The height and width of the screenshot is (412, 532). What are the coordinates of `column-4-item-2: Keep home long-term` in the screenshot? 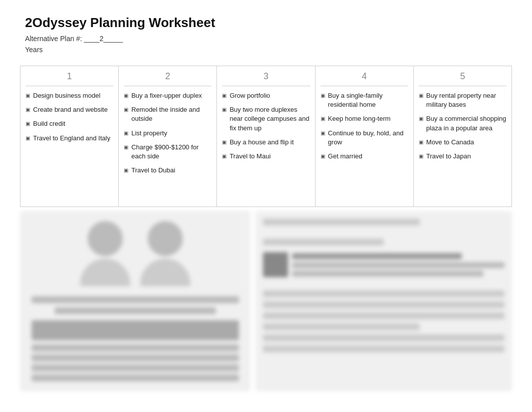 It's located at (365, 119).